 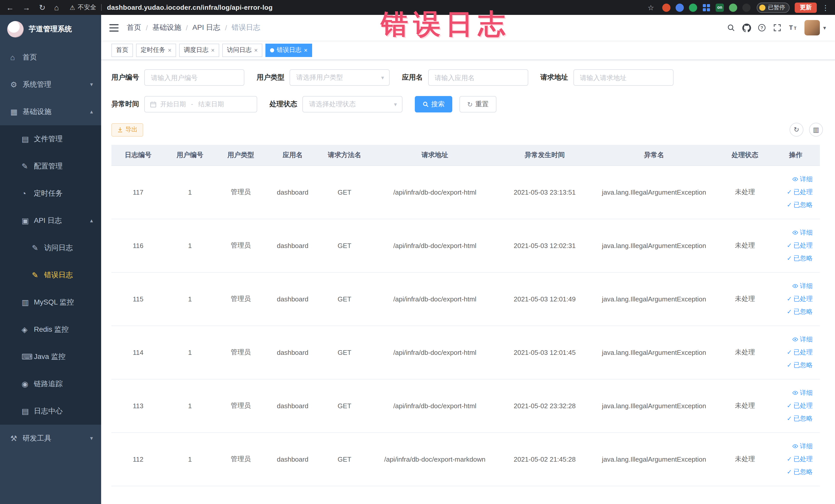 I want to click on extension-green-icon, so click(x=693, y=7).